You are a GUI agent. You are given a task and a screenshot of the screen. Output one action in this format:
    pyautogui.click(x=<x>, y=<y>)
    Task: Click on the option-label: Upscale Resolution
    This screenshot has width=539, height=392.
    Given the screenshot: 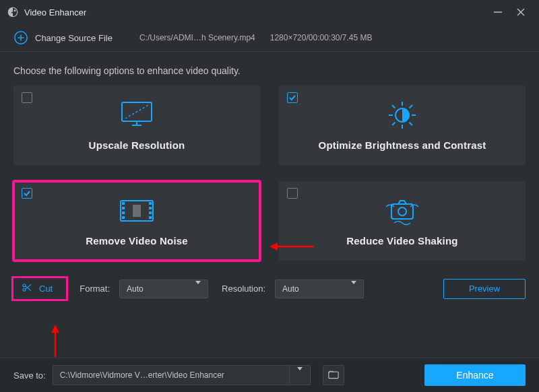 What is the action you would take?
    pyautogui.click(x=137, y=145)
    